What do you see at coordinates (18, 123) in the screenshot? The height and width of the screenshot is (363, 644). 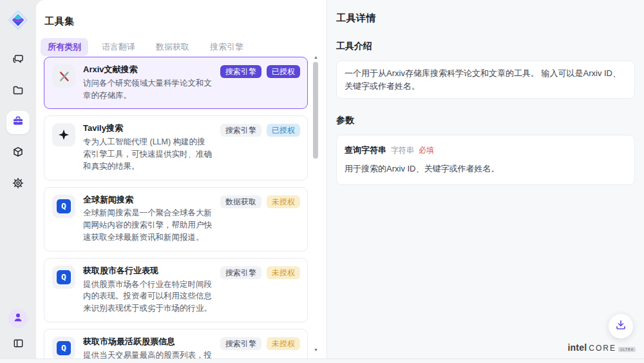 I see `toolbox-icon` at bounding box center [18, 123].